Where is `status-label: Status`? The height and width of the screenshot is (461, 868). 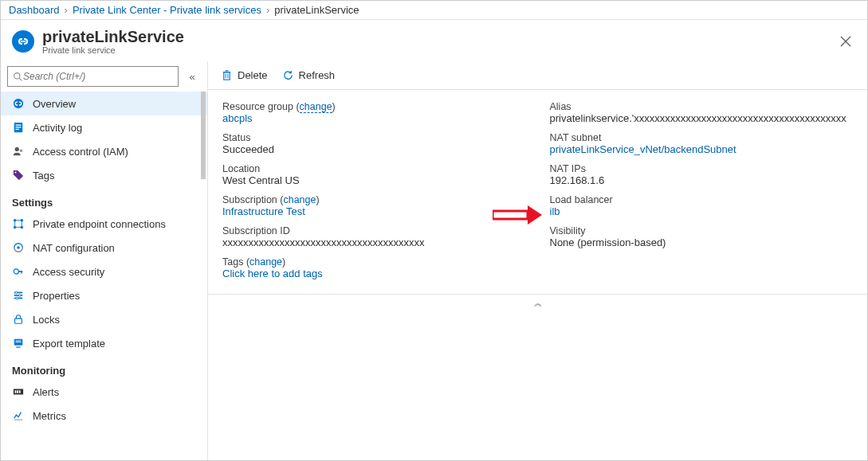 status-label: Status is located at coordinates (375, 138).